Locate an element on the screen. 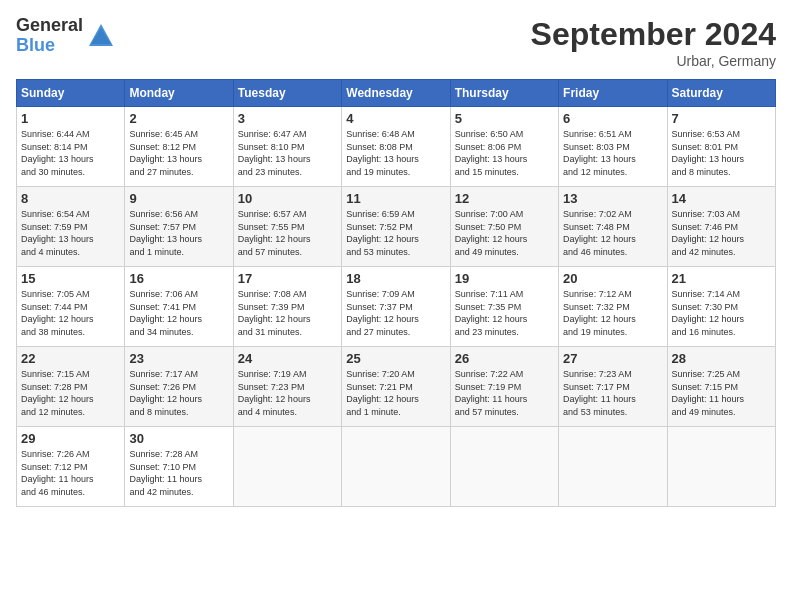  logo-icon is located at coordinates (101, 36).